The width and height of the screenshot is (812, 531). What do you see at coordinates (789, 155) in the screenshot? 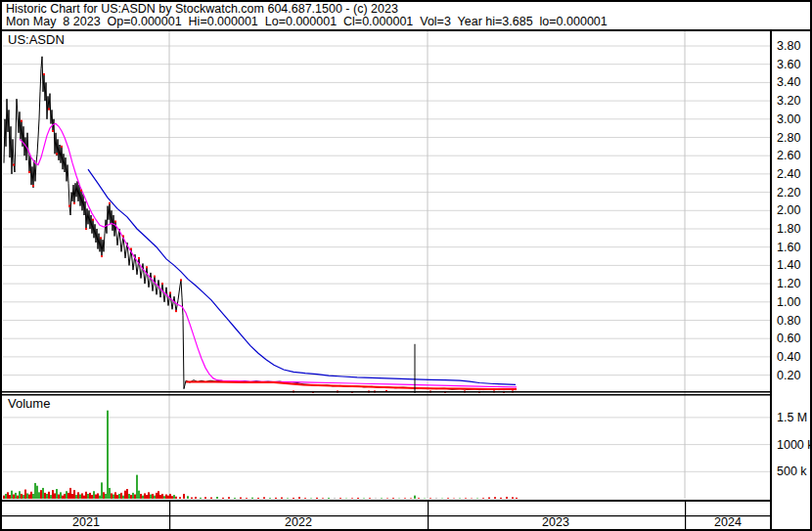
I see `price-tick-label: 2.60` at bounding box center [789, 155].